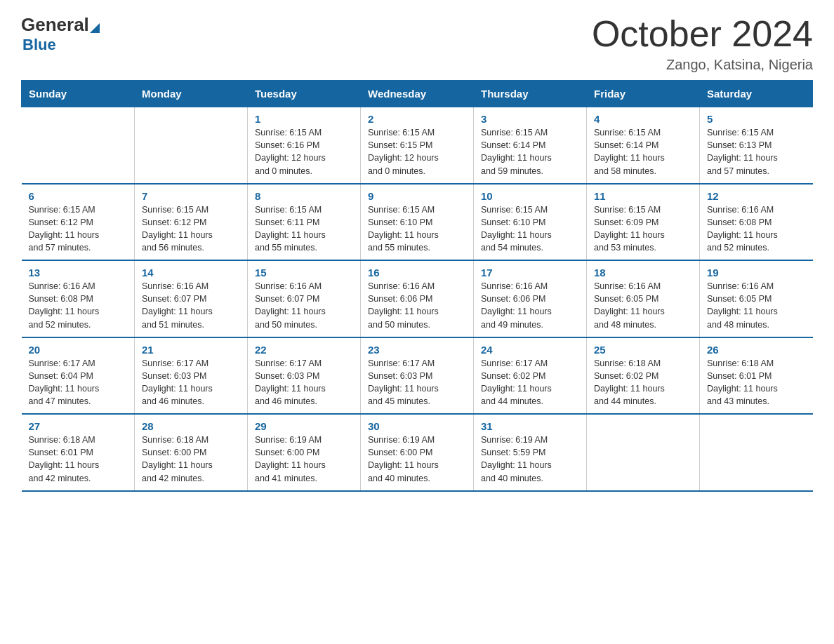  What do you see at coordinates (757, 94) in the screenshot?
I see `day-of-week-header: Saturday` at bounding box center [757, 94].